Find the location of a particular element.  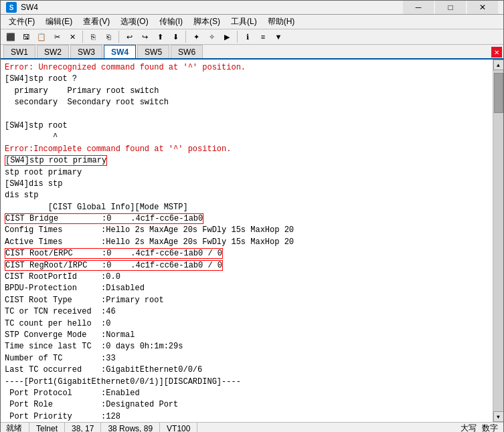

terminal-line-6: ^ is located at coordinates (31, 137).